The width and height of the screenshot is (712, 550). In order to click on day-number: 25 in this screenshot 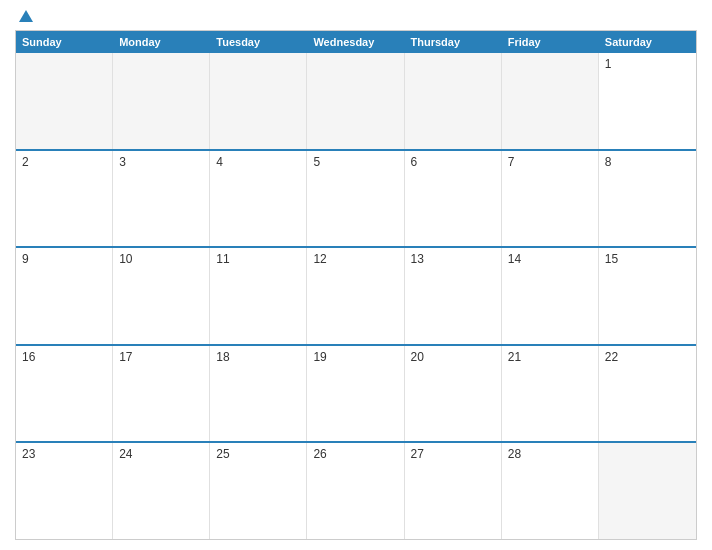, I will do `click(222, 454)`.